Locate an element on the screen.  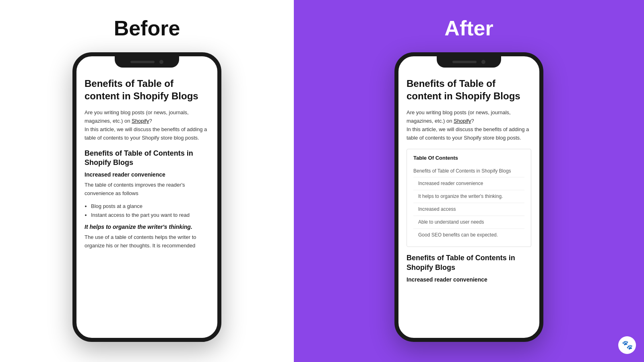
before-bullet2: Instant access to the part you want to r… is located at coordinates (150, 215).